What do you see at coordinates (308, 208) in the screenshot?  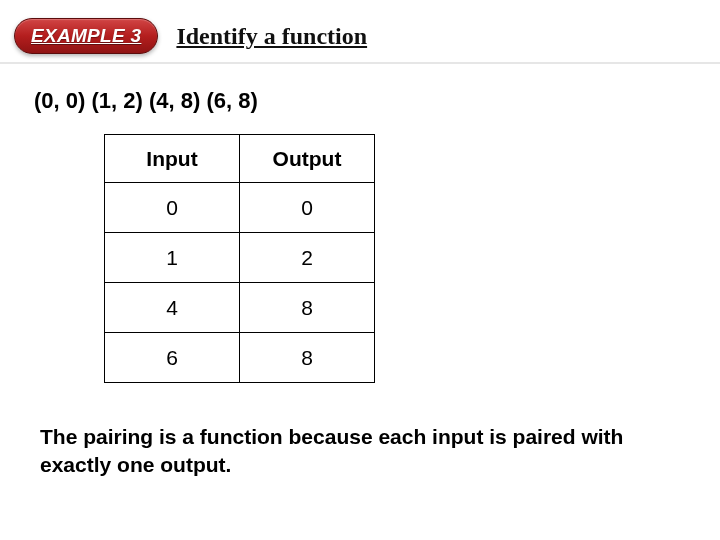 I see `table-cell-output: 0` at bounding box center [308, 208].